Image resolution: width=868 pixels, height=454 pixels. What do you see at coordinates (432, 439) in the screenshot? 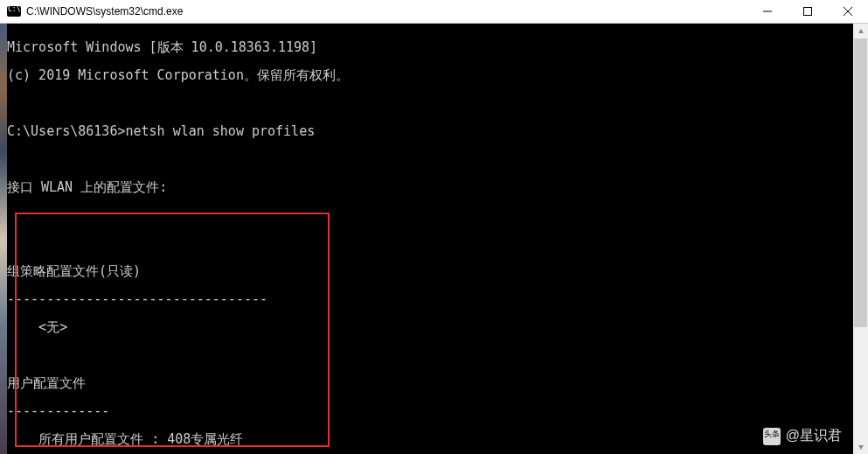
I see `profile-line: 所有用户配置文件 : 408专属光纤` at bounding box center [432, 439].